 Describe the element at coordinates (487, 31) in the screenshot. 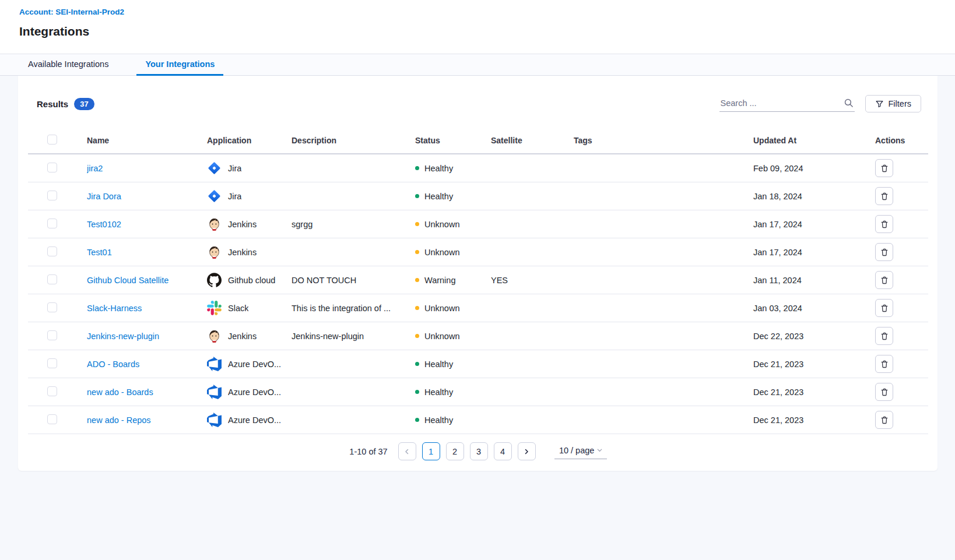

I see `page-title: Integrations` at that location.